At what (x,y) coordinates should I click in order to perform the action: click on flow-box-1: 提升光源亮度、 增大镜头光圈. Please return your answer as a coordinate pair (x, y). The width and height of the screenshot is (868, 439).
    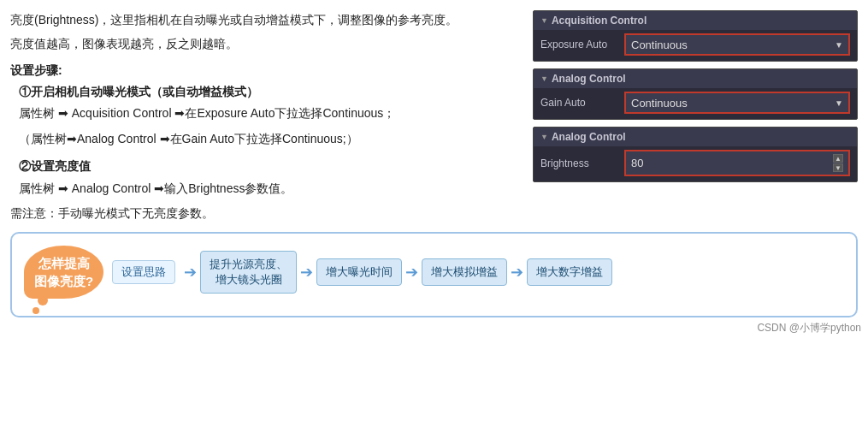
    Looking at the image, I should click on (248, 272).